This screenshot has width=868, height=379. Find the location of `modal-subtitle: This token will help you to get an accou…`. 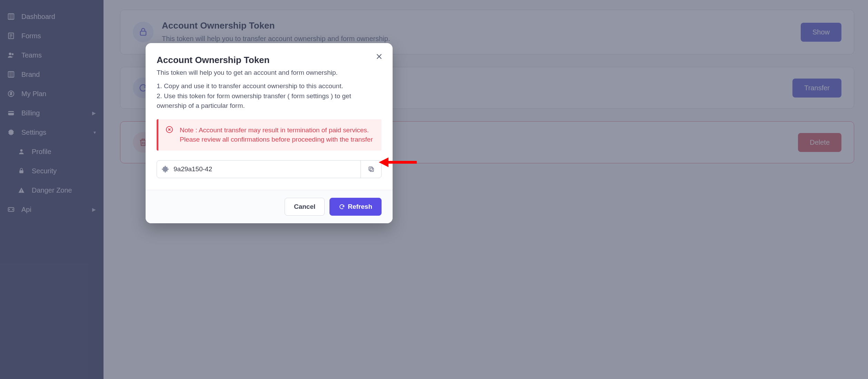

modal-subtitle: This token will help you to get an accou… is located at coordinates (269, 73).